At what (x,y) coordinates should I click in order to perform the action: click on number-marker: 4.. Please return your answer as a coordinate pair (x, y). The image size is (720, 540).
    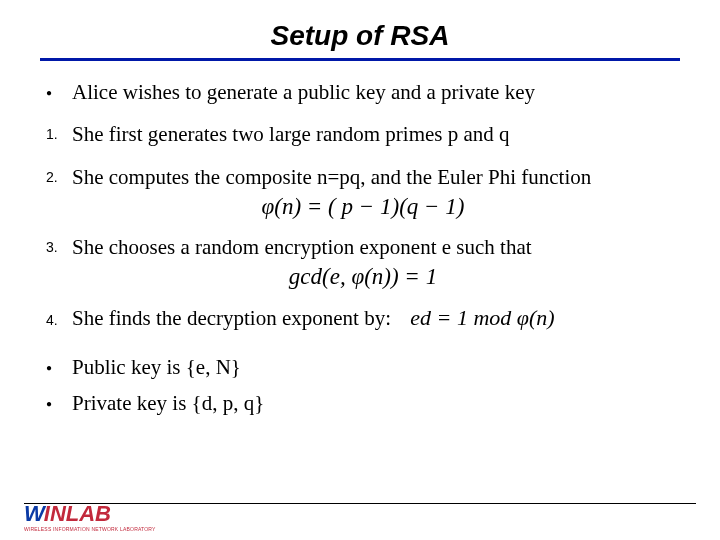
    Looking at the image, I should click on (59, 318).